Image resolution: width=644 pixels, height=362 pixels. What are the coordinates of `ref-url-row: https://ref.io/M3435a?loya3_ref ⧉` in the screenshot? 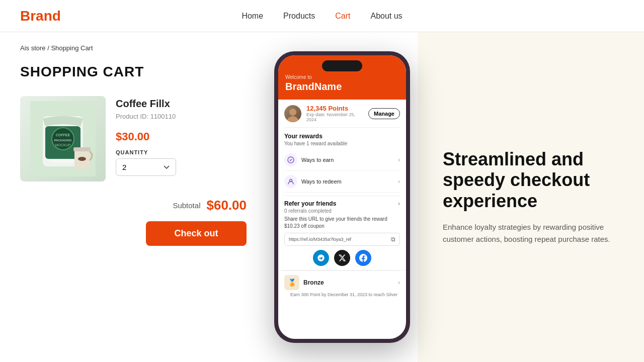 It's located at (342, 239).